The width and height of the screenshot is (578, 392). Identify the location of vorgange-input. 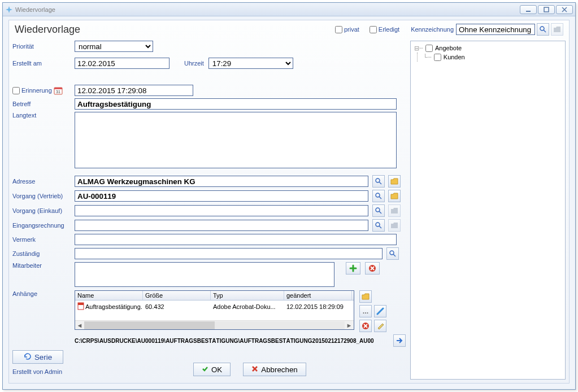
(221, 211).